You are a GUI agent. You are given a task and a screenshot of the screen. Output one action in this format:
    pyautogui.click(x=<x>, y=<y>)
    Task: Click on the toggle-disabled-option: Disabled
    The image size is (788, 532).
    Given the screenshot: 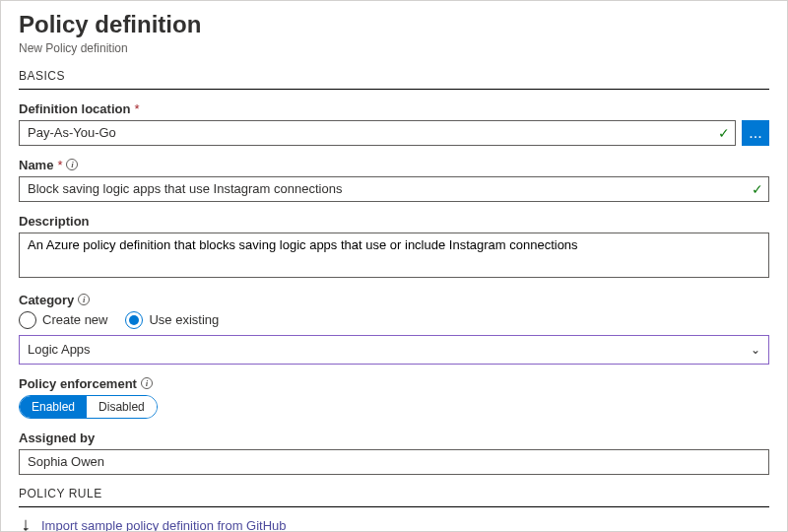 What is the action you would take?
    pyautogui.click(x=122, y=407)
    